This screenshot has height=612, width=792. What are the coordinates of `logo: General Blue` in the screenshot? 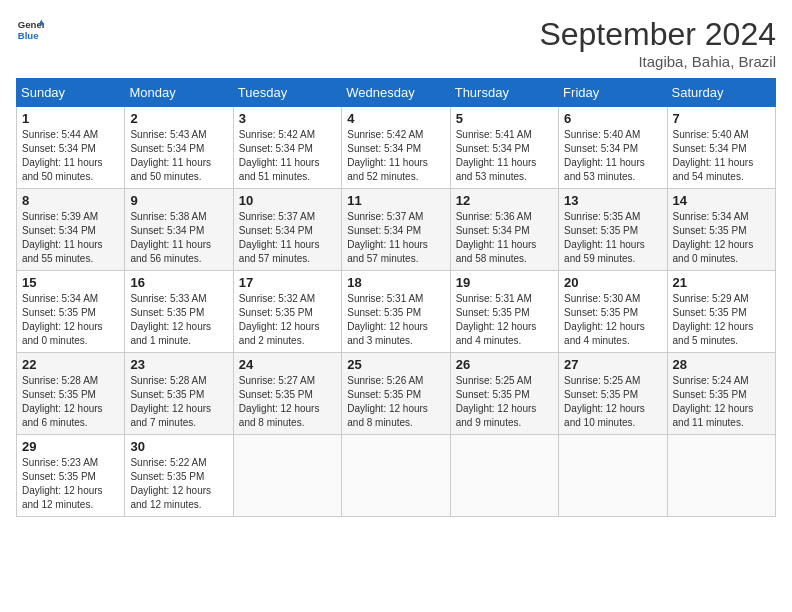 It's located at (30, 30).